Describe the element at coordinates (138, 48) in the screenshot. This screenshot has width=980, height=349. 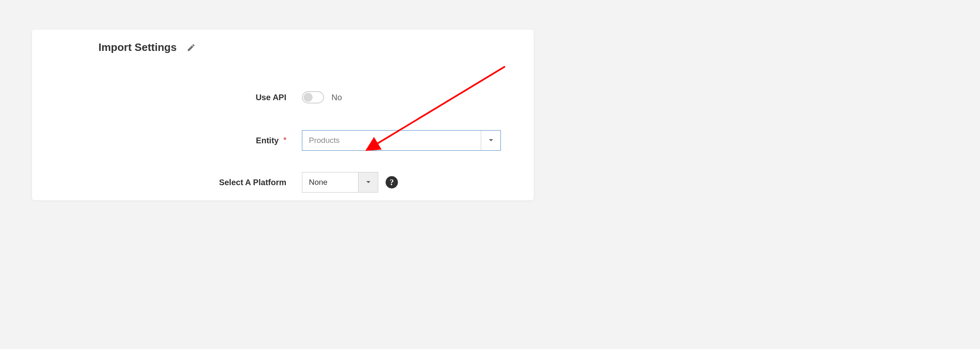
I see `panel-title: Import Settings` at that location.